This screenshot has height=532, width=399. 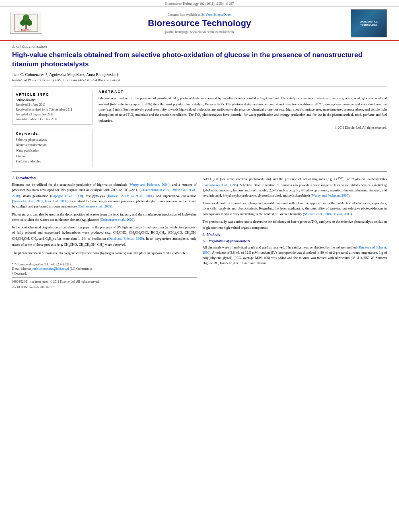 What do you see at coordinates (200, 4) in the screenshot?
I see `journal-citation: Bioresource Technology 102 (2011) 11254–…` at bounding box center [200, 4].